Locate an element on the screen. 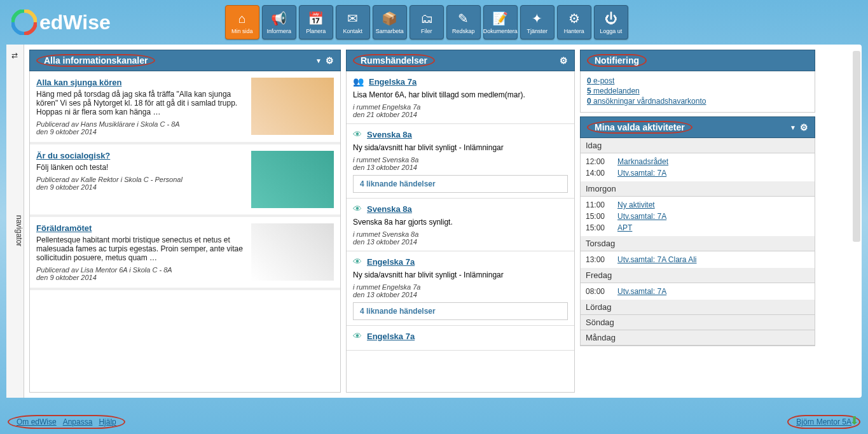 This screenshot has height=434, width=868. info-item: Alla kan sjunga kören Häng med på torsda… is located at coordinates (185, 108).